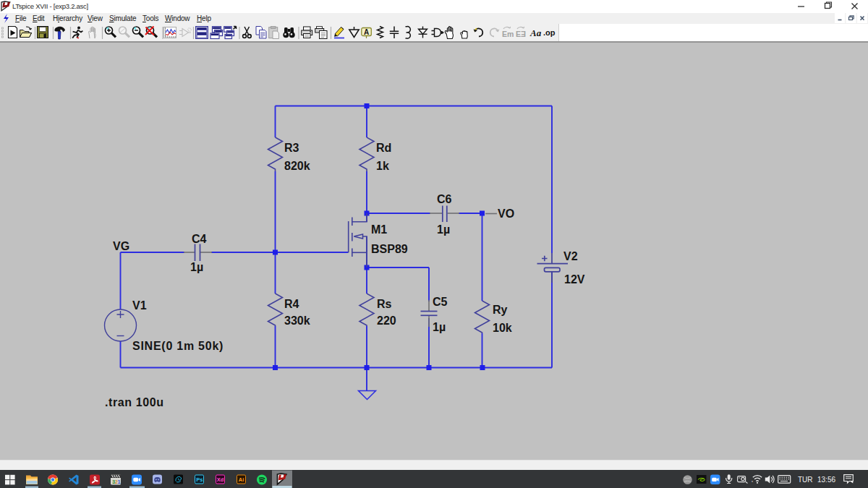 The height and width of the screenshot is (488, 868). Describe the element at coordinates (535, 33) in the screenshot. I see `svg-text: Aa` at that location.